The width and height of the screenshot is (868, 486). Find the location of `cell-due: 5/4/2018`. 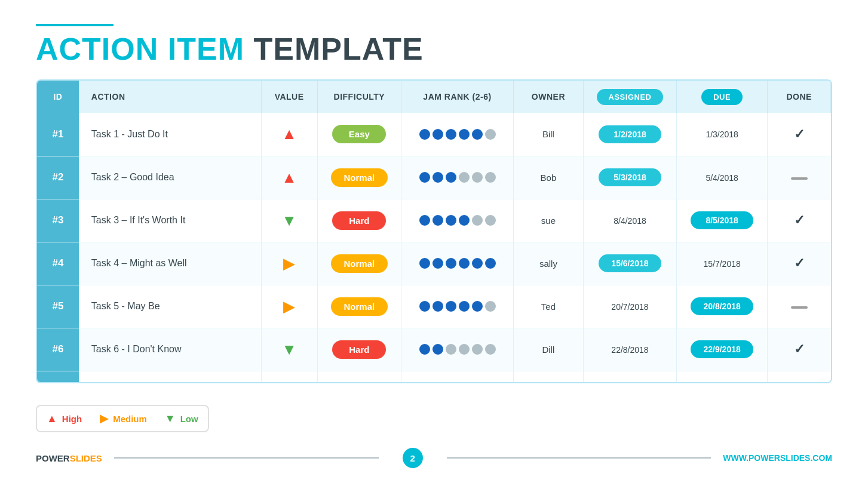

cell-due: 5/4/2018 is located at coordinates (722, 177).